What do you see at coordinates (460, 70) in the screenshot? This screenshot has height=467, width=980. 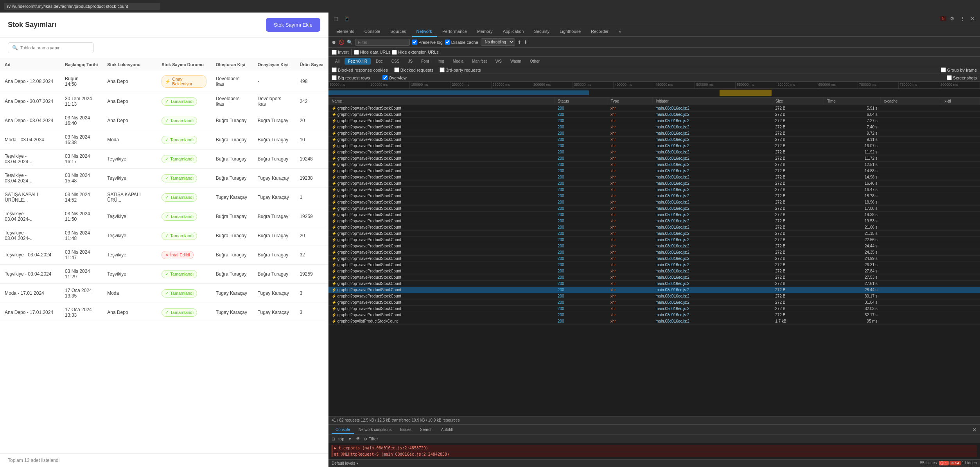 I see `third-party-opt: 3rd-party requests` at bounding box center [460, 70].